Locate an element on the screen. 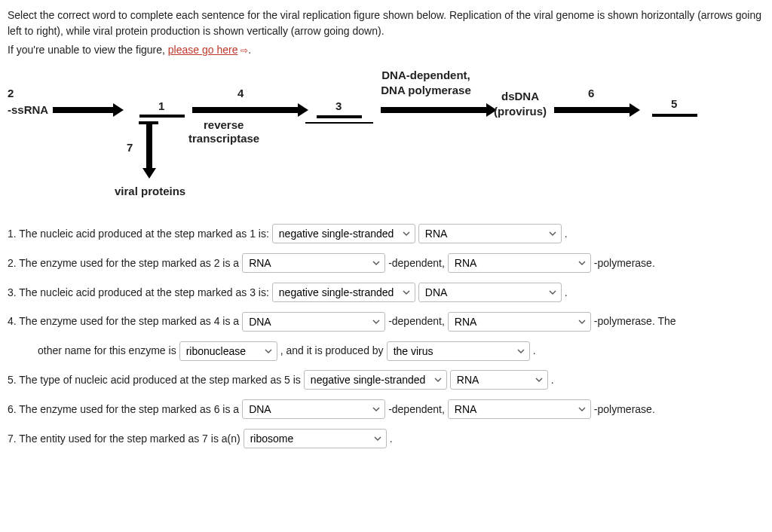 This screenshot has width=772, height=532. q4b-select-name: ribonuclease is located at coordinates (228, 351).